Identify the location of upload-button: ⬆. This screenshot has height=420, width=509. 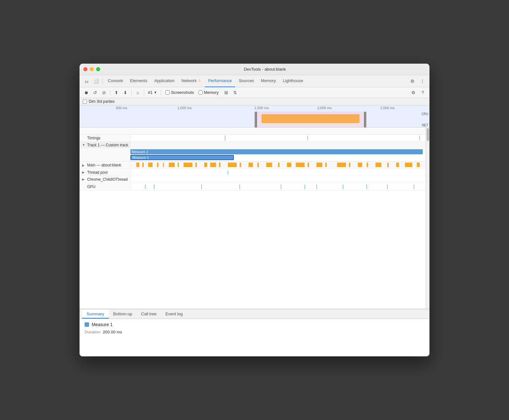
(116, 93).